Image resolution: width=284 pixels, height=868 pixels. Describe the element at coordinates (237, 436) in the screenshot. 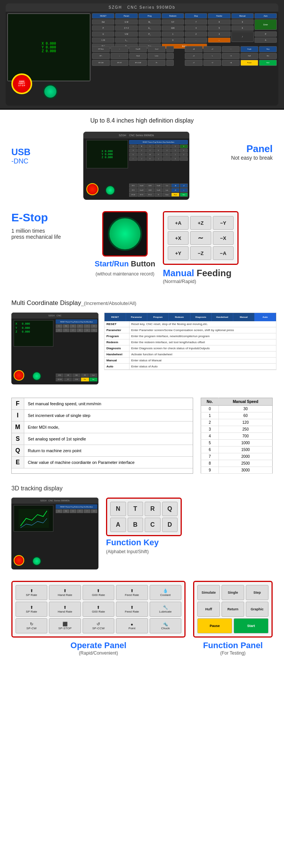

I see `speed-table-container: No. Manual Speed 03016021203250470051000…` at that location.